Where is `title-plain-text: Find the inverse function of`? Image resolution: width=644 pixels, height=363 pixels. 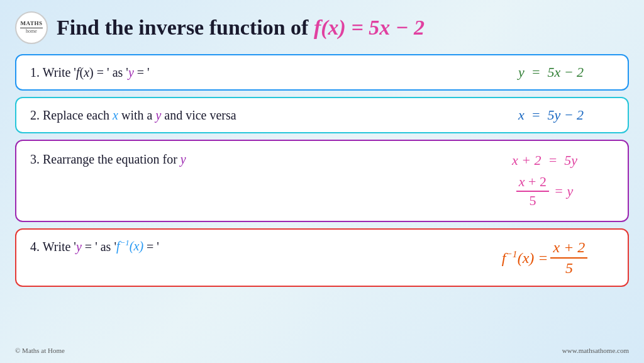
title-plain-text: Find the inverse function of is located at coordinates (185, 28).